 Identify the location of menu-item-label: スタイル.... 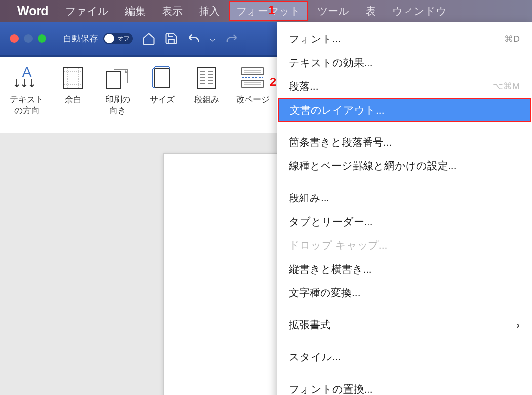
(315, 357).